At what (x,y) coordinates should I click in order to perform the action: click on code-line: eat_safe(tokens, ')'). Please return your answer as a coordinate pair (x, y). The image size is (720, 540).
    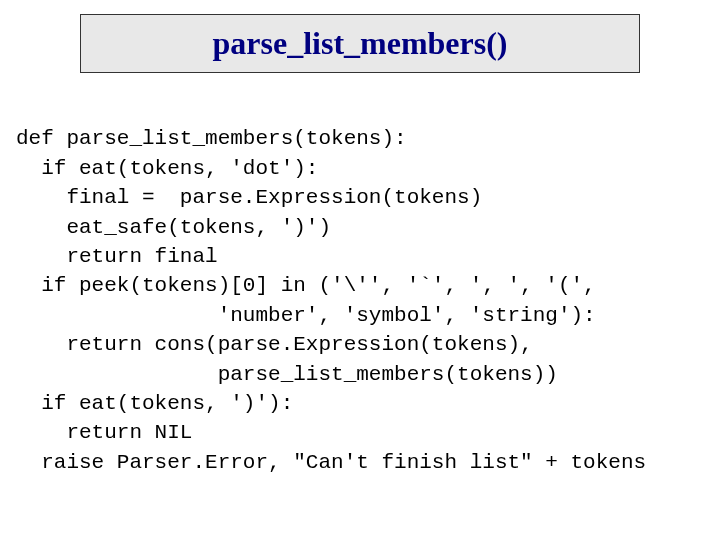
    Looking at the image, I should click on (174, 228).